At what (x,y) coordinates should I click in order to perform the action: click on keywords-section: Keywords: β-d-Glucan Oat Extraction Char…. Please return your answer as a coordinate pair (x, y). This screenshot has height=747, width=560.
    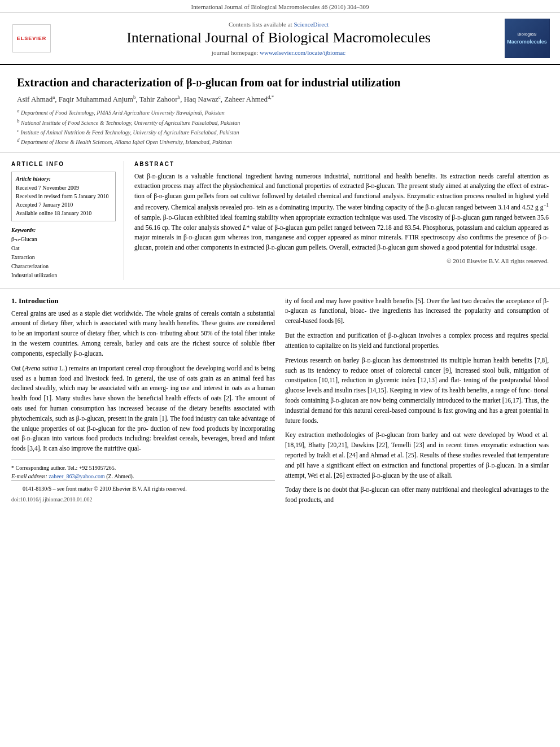
    Looking at the image, I should click on (63, 254).